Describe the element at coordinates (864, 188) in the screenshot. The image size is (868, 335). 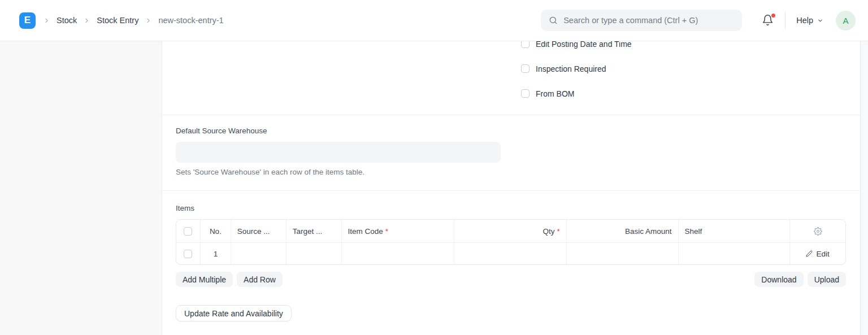
I see `scrollbar-gutter` at that location.